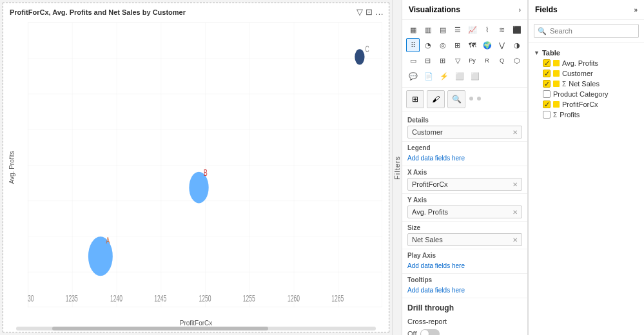 This screenshot has height=335, width=644. Describe the element at coordinates (465, 240) in the screenshot. I see `field-box-size: Net Sales ✕` at that location.